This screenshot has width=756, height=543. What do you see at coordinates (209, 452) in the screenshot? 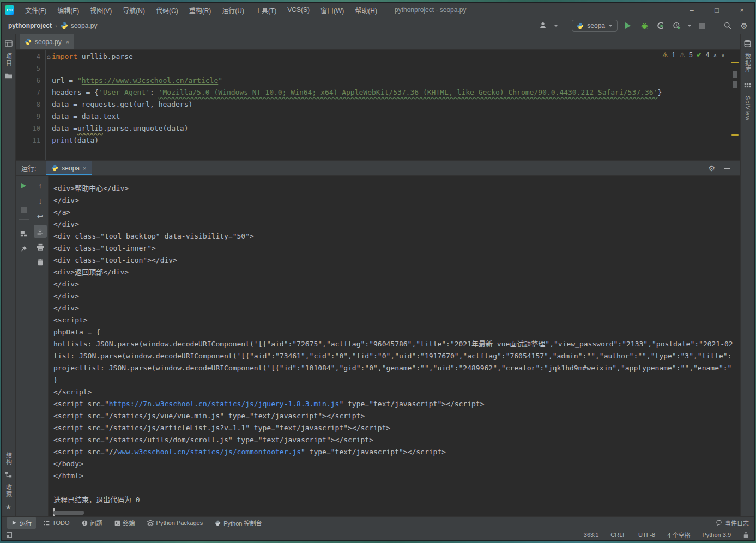
I see `console-link: www.w3cschool.cn/statics/js/commonfooter…` at bounding box center [209, 452].